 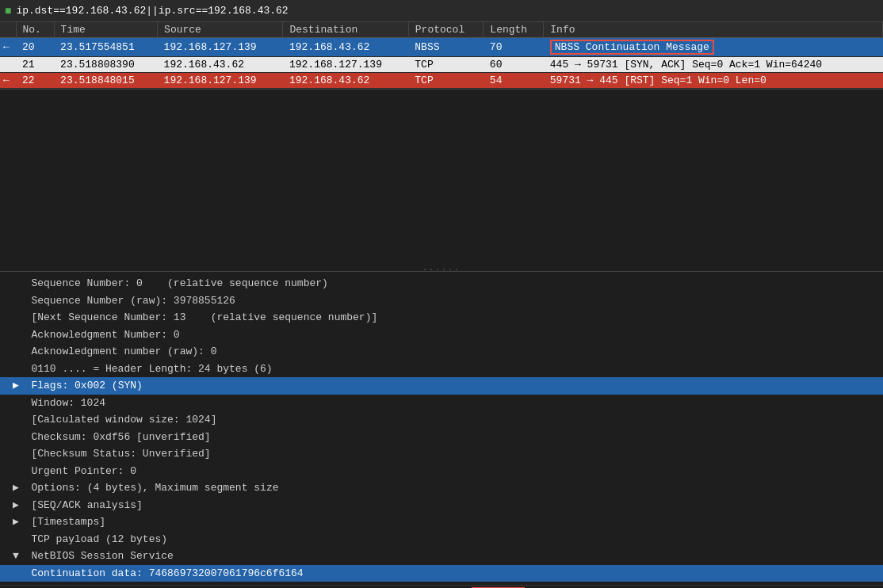 What do you see at coordinates (35, 30) in the screenshot?
I see `col-no: No.` at bounding box center [35, 30].